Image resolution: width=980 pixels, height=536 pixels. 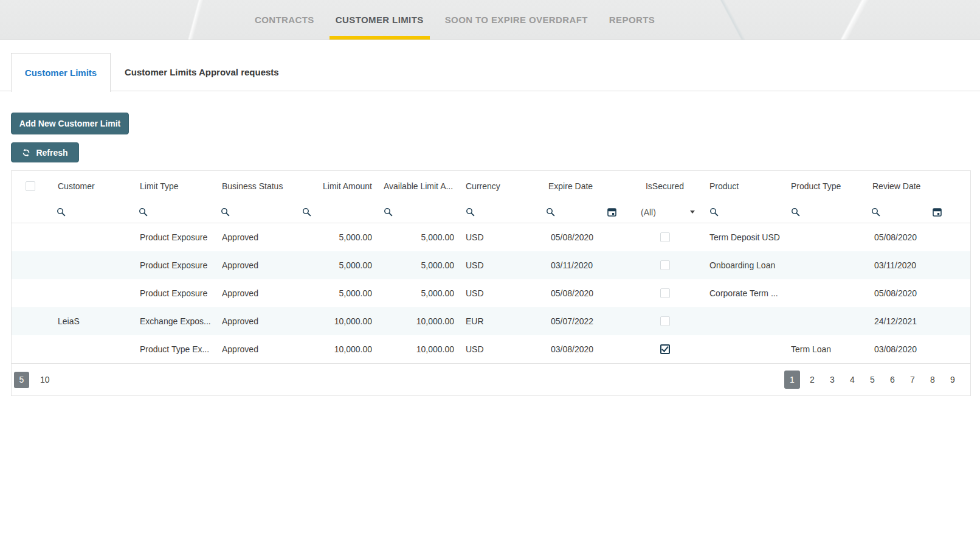 What do you see at coordinates (852, 380) in the screenshot?
I see `page-button-4: 4` at bounding box center [852, 380].